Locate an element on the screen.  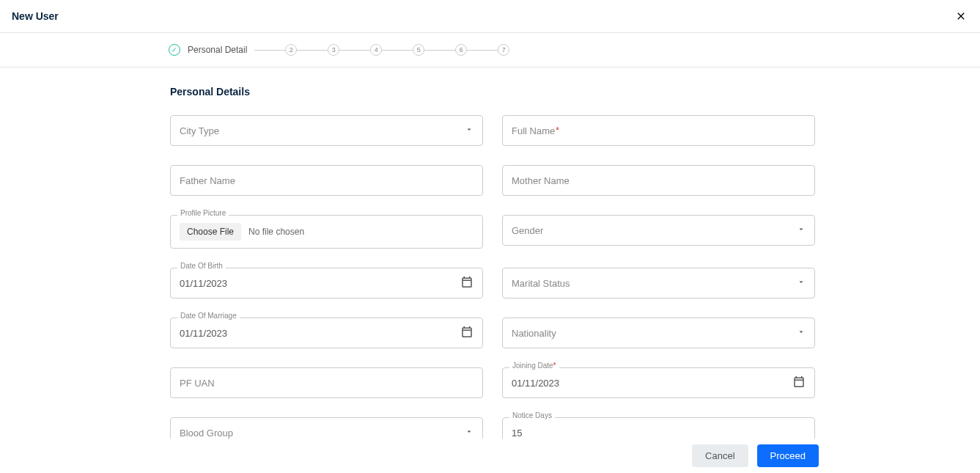
dob-field: Date Of Birth 01/11/2023 is located at coordinates (327, 283).